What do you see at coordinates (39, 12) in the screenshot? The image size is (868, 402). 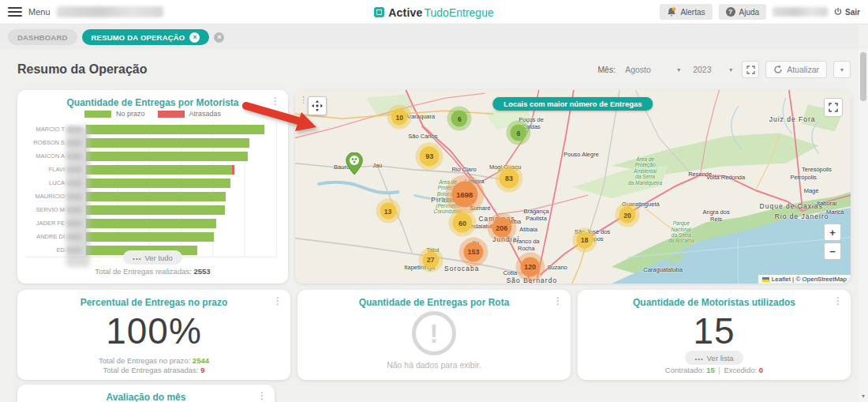 I see `menu-label: Menu` at bounding box center [39, 12].